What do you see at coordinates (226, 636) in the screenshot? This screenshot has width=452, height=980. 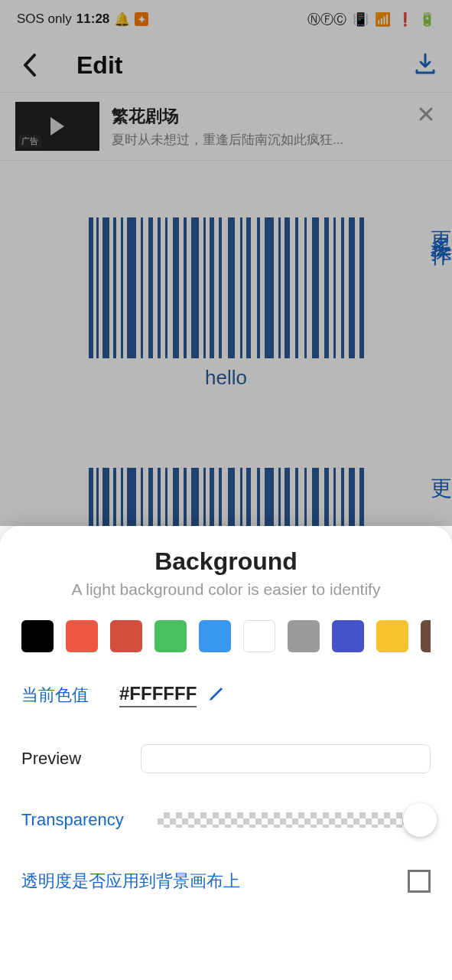 I see `color-swatch-row` at bounding box center [226, 636].